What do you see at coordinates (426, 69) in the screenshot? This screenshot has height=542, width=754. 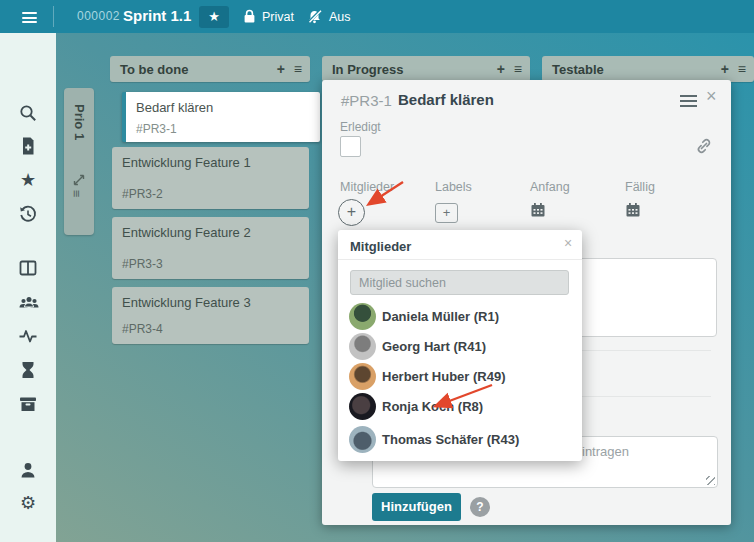 I see `column-header-in-progress: In Progress + ≡` at bounding box center [426, 69].